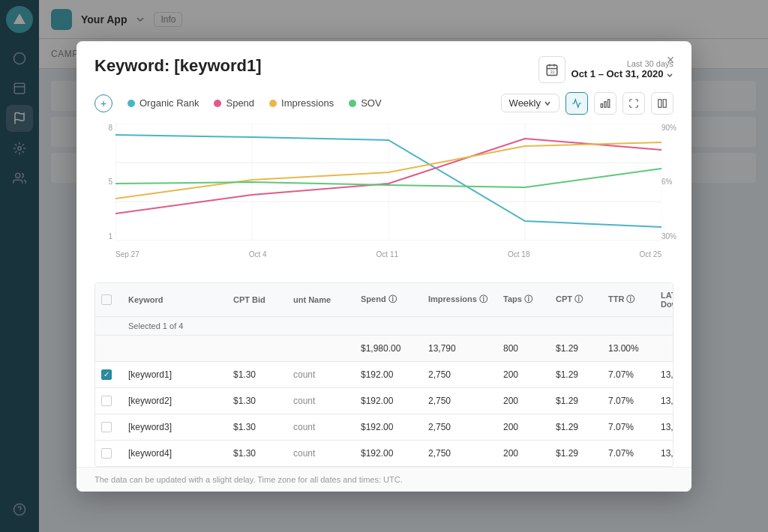  I want to click on modal-title: Keyword: [keyword1], so click(178, 66).